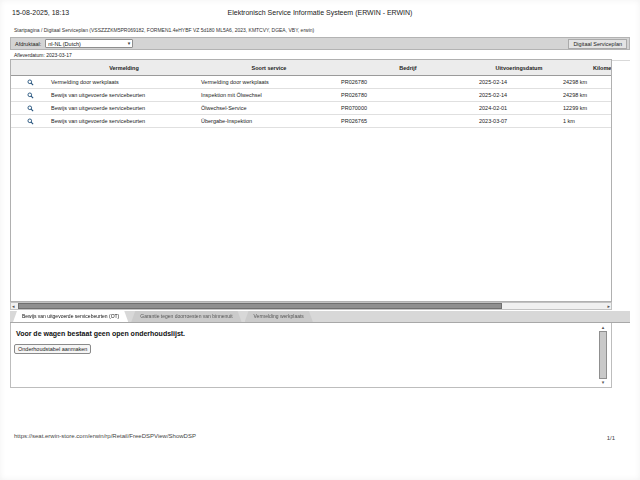 The width and height of the screenshot is (640, 480). What do you see at coordinates (586, 68) in the screenshot?
I see `column-header-kilometerstand: Kilometerstand` at bounding box center [586, 68].